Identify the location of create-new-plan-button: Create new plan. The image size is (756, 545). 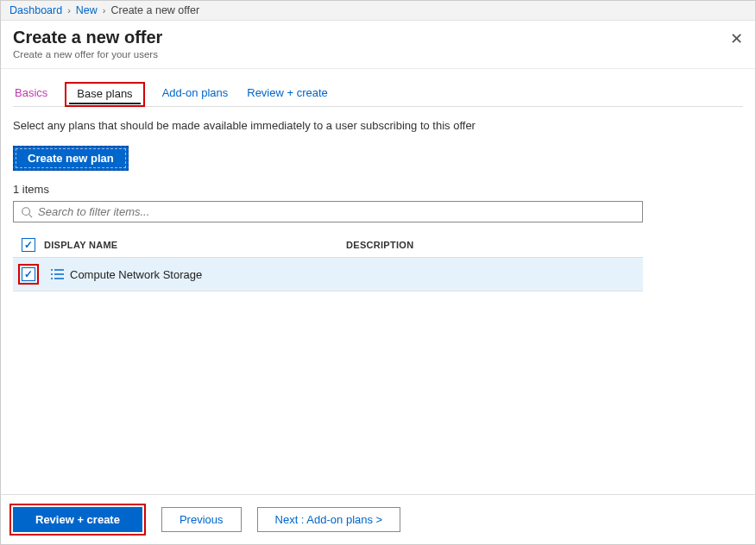
(71, 159).